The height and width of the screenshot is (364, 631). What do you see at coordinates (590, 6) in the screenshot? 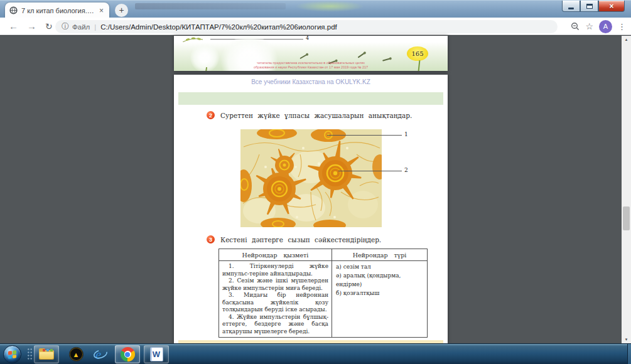
I see `maximize-icon` at bounding box center [590, 6].